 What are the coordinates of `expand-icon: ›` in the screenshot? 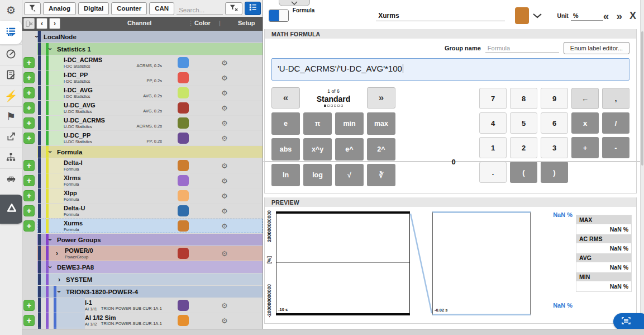 It's located at (59, 280).